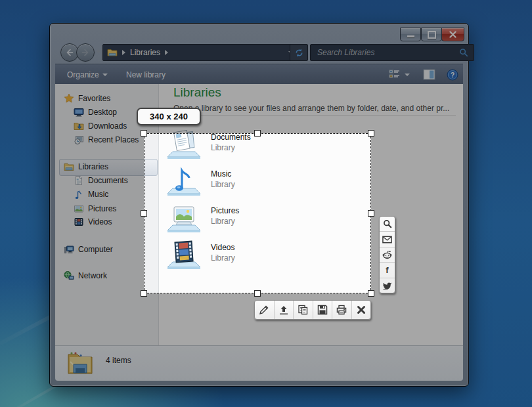 This screenshot has height=407, width=532. What do you see at coordinates (284, 310) in the screenshot?
I see `upload-icon` at bounding box center [284, 310].